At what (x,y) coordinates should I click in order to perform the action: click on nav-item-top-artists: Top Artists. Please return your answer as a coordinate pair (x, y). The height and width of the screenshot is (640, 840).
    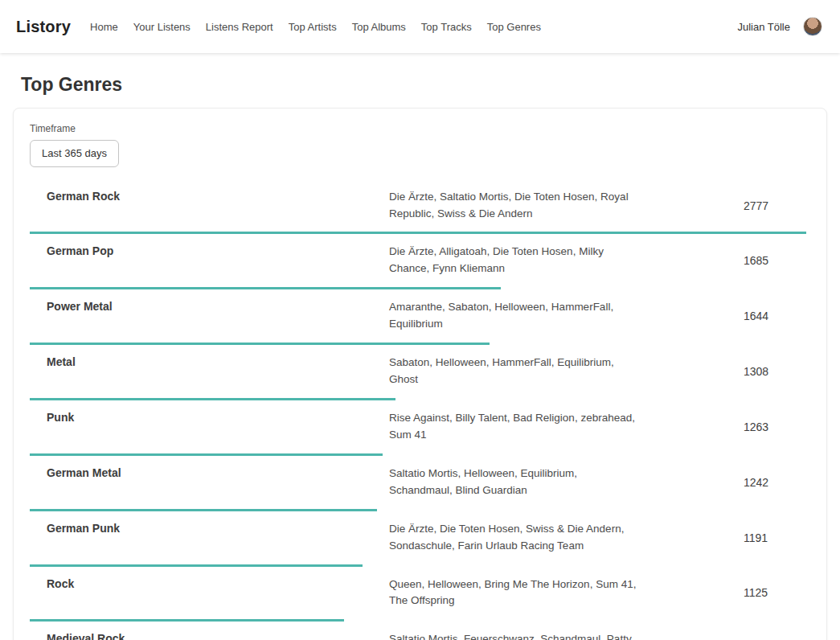
    Looking at the image, I should click on (313, 27).